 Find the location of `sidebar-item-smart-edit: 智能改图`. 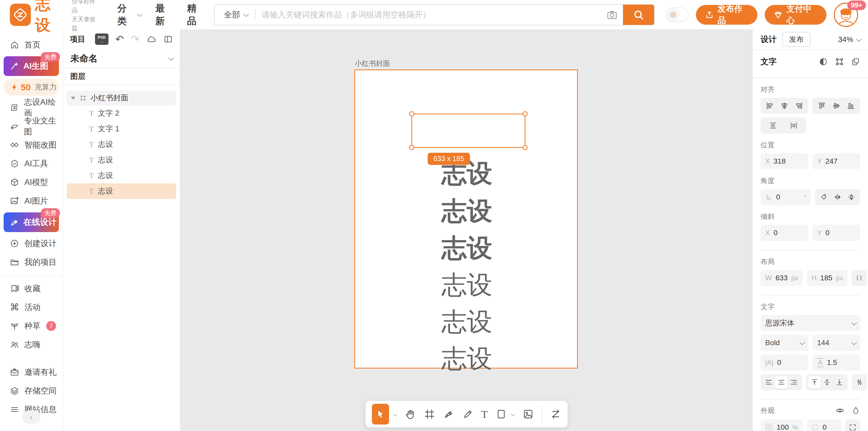

sidebar-item-smart-edit: 智能改图 is located at coordinates (31, 145).